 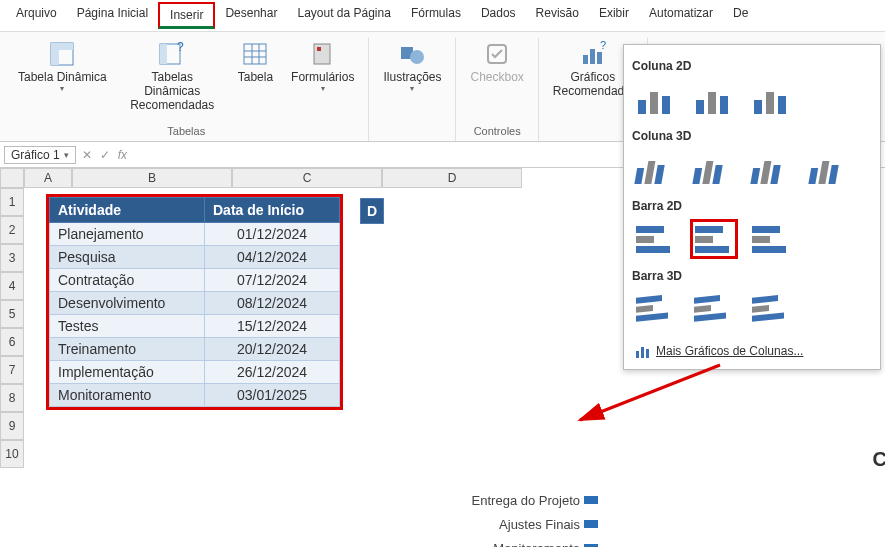 I want to click on chart-preview: Entrega do ProjetoAjustes FinaisMonitora…, so click(x=514, y=518).